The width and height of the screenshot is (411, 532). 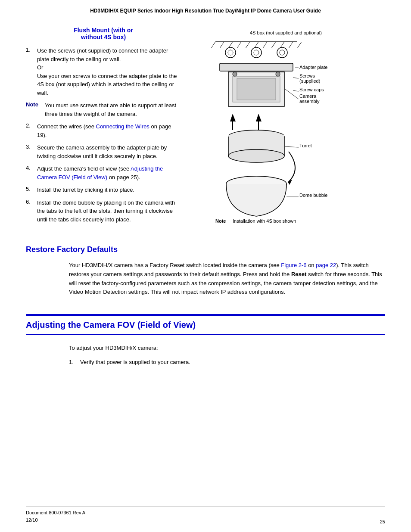 What do you see at coordinates (100, 173) in the screenshot?
I see `adjusting-fov-link: Adjusting the Camera FOV (Field of View)` at bounding box center [100, 173].